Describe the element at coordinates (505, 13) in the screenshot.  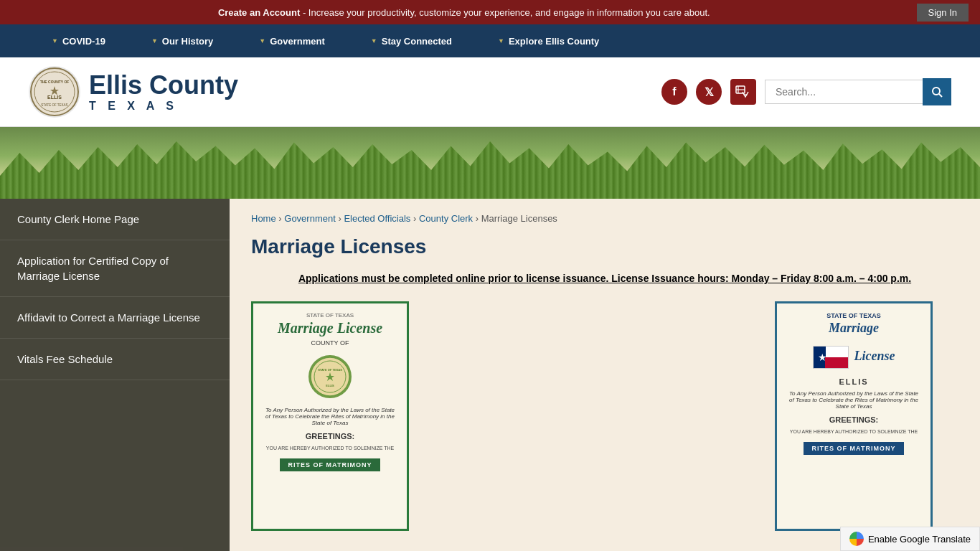
I see `banner-description: - Increase your productivity, customize …` at that location.